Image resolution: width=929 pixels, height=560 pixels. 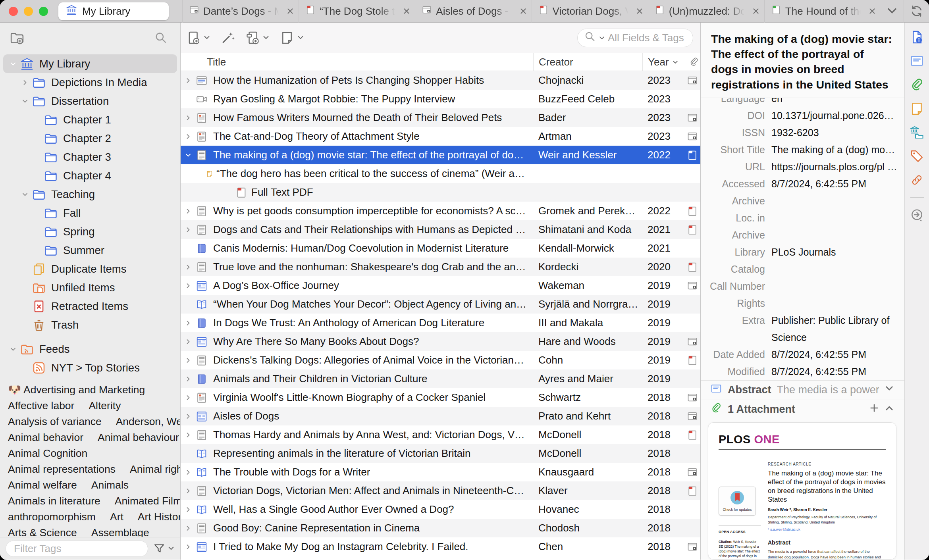 What do you see at coordinates (917, 156) in the screenshot?
I see `tags-tab-icon` at bounding box center [917, 156].